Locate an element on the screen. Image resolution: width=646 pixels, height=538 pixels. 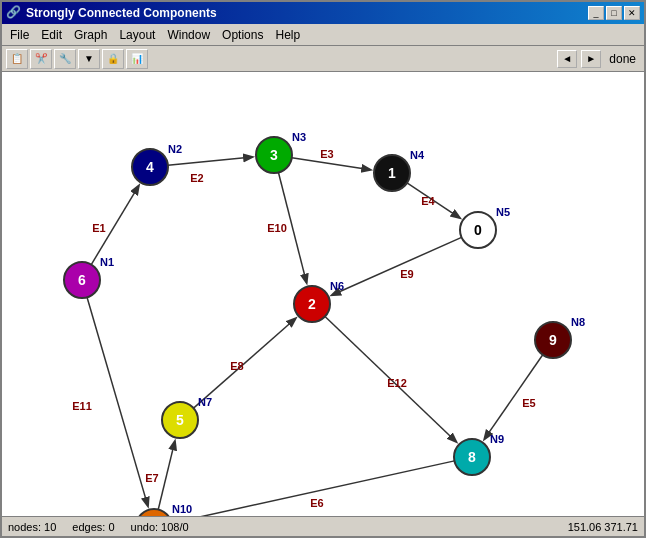
svg-text: N1 is located at coordinates (107, 262).